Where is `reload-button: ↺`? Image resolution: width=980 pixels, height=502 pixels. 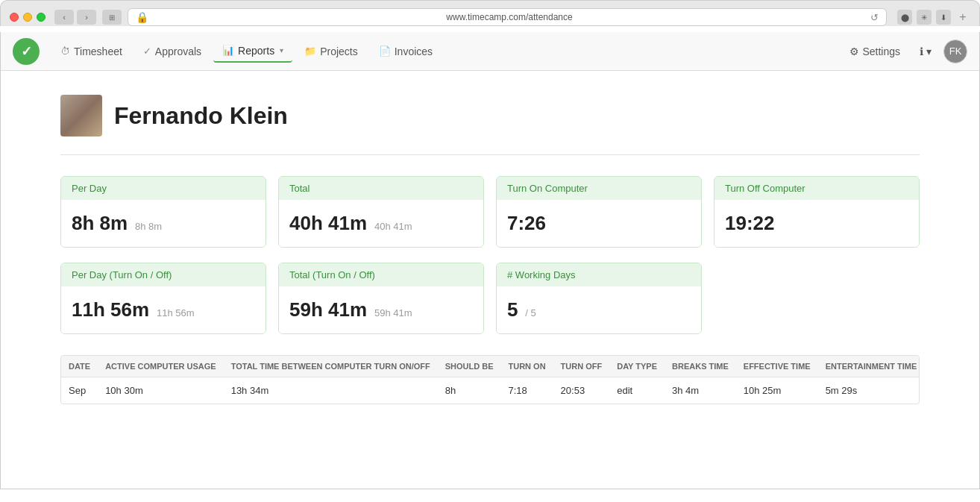 reload-button: ↺ is located at coordinates (874, 18).